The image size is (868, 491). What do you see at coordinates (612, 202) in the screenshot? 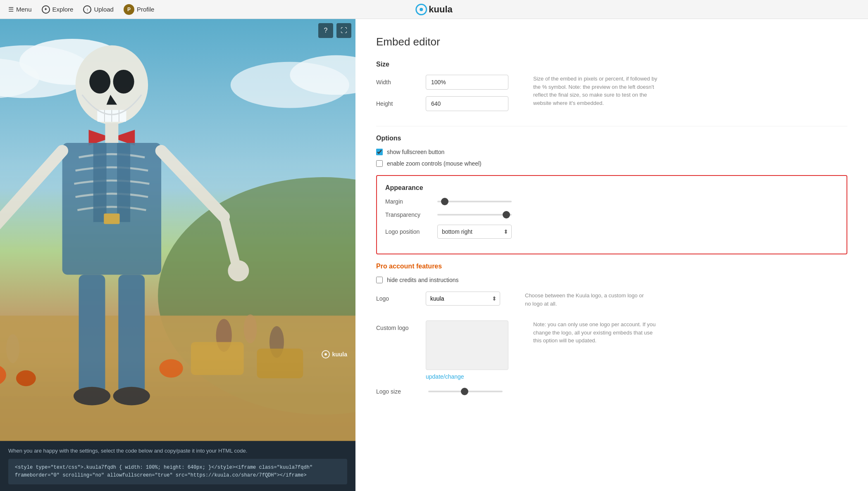
I see `margin-slider-row: Margin` at bounding box center [612, 202].